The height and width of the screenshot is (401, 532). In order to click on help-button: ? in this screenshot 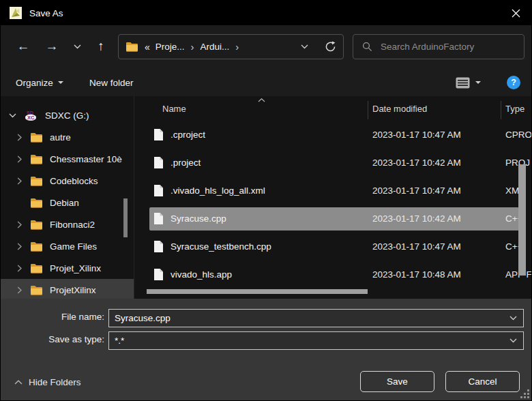, I will do `click(514, 83)`.